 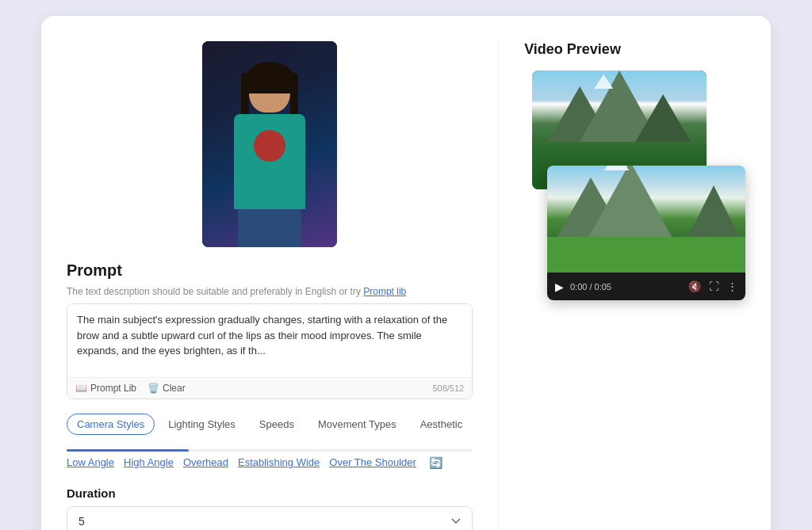 I want to click on tab-movement-types: Movement Types, so click(x=357, y=425).